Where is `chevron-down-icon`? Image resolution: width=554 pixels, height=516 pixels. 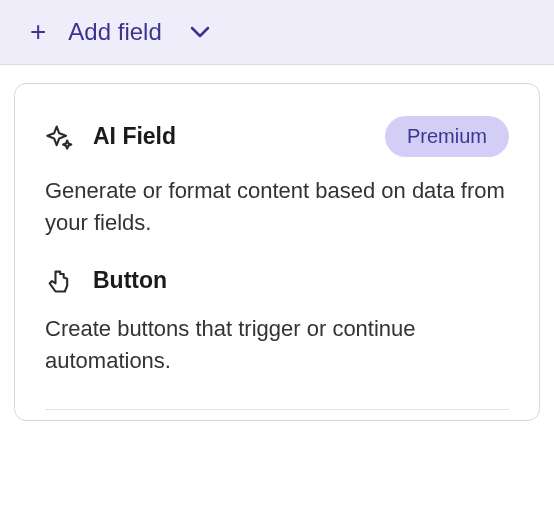
chevron-down-icon is located at coordinates (200, 32).